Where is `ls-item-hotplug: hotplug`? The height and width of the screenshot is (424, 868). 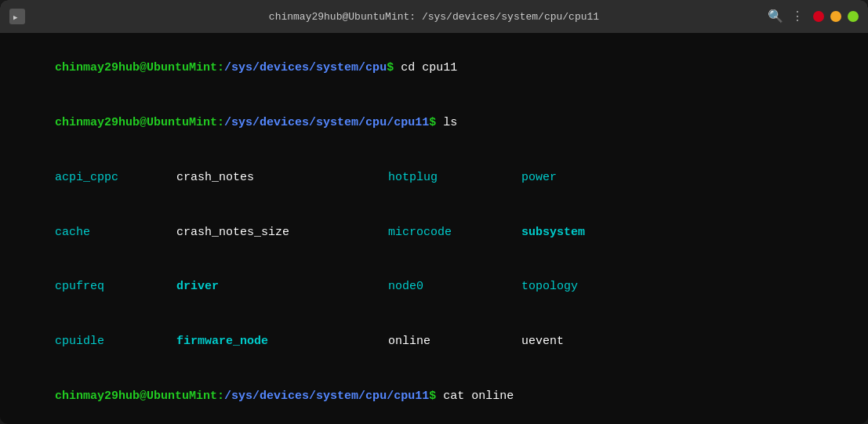 ls-item-hotplug: hotplug is located at coordinates (455, 177).